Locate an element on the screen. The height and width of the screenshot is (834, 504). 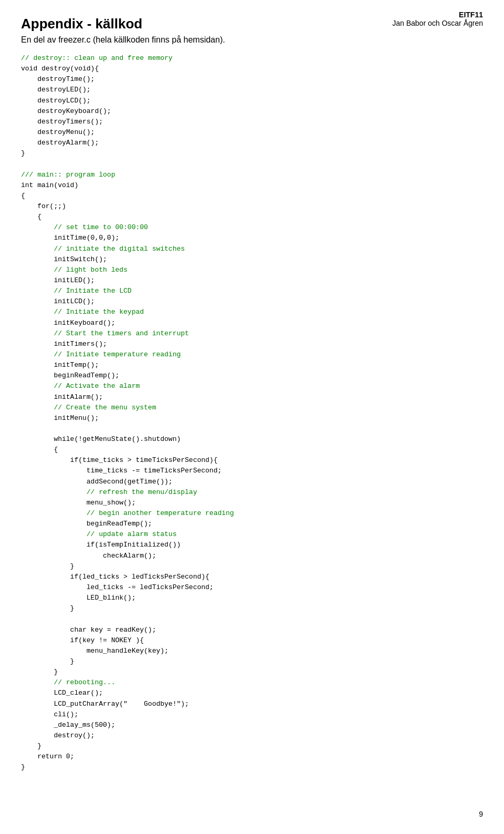
page-number: 9 is located at coordinates (481, 814).